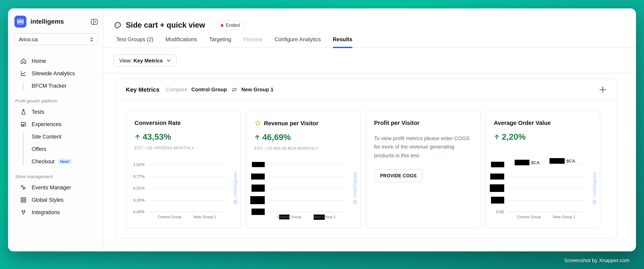 Image resolution: width=644 pixels, height=269 pixels. I want to click on sidebar-item-events-manager: Events Manager, so click(56, 188).